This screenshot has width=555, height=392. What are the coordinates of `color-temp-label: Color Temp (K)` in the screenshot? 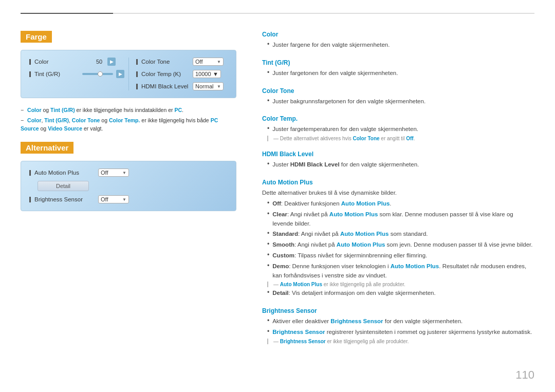 It's located at (161, 74).